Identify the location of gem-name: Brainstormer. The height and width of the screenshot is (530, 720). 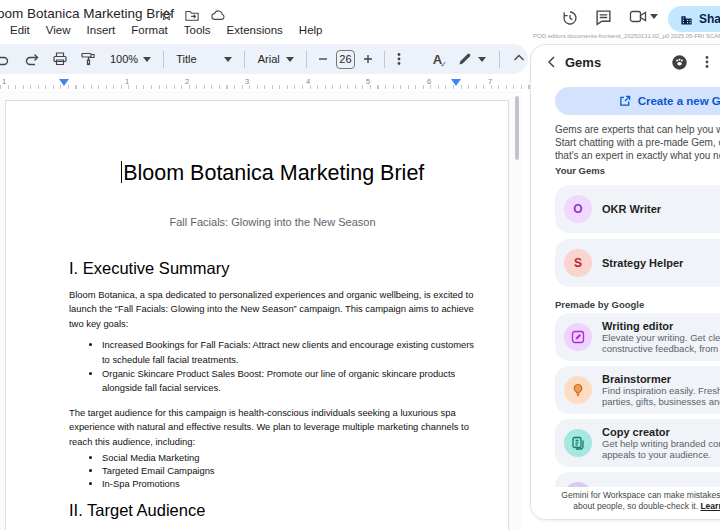
(661, 379).